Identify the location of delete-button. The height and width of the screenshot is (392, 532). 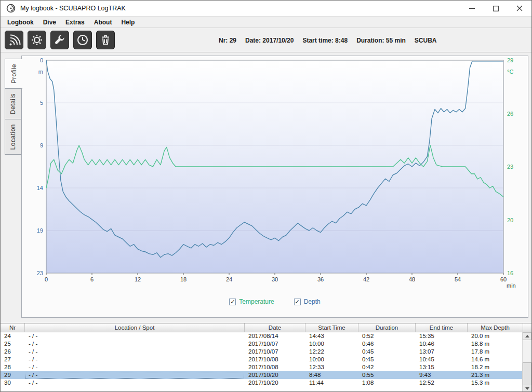
(105, 40).